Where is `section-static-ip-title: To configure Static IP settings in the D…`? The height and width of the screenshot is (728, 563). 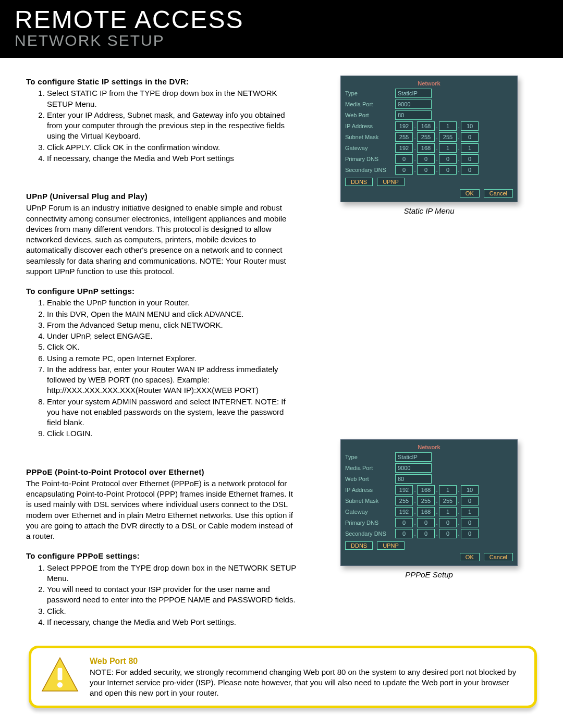 section-static-ip-title: To configure Static IP settings in the D… is located at coordinates (162, 82).